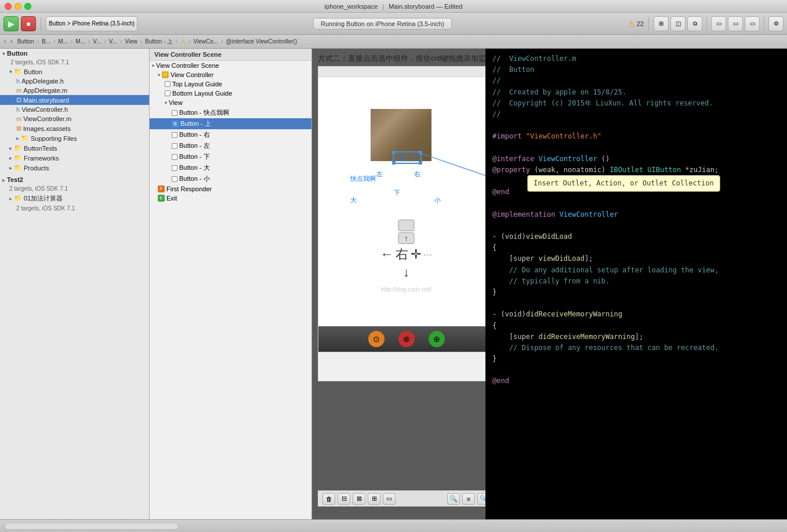 The height and width of the screenshot is (532, 787). What do you see at coordinates (678, 24) in the screenshot?
I see `layout-btn2: ◫` at bounding box center [678, 24].